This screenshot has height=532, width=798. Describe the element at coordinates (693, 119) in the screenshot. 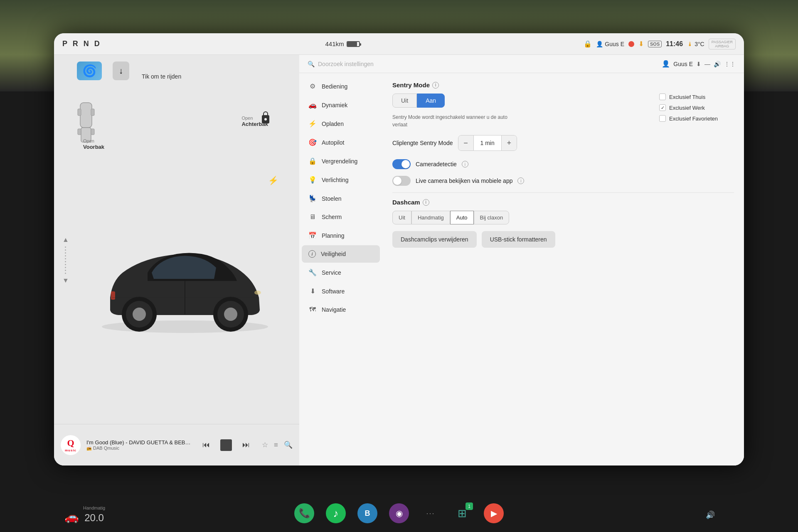

I see `exclusief-favoriet-label: Exclusief Favorieten` at that location.